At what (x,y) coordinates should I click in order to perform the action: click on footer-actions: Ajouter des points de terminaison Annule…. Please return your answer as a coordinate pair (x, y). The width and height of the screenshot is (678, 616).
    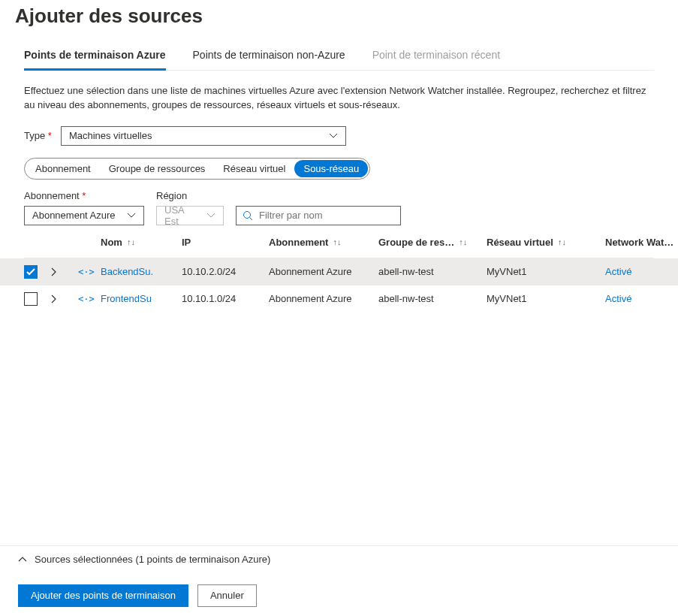
    Looking at the image, I should click on (339, 594).